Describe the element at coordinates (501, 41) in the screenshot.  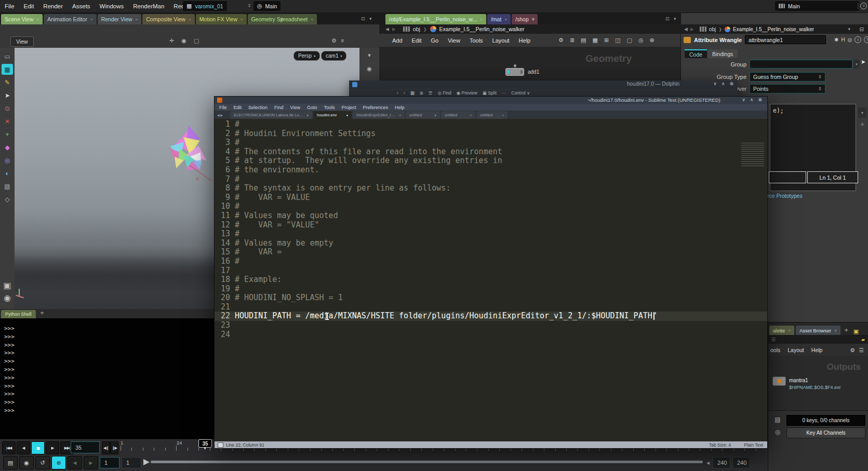
I see `menu-item: Layout` at that location.